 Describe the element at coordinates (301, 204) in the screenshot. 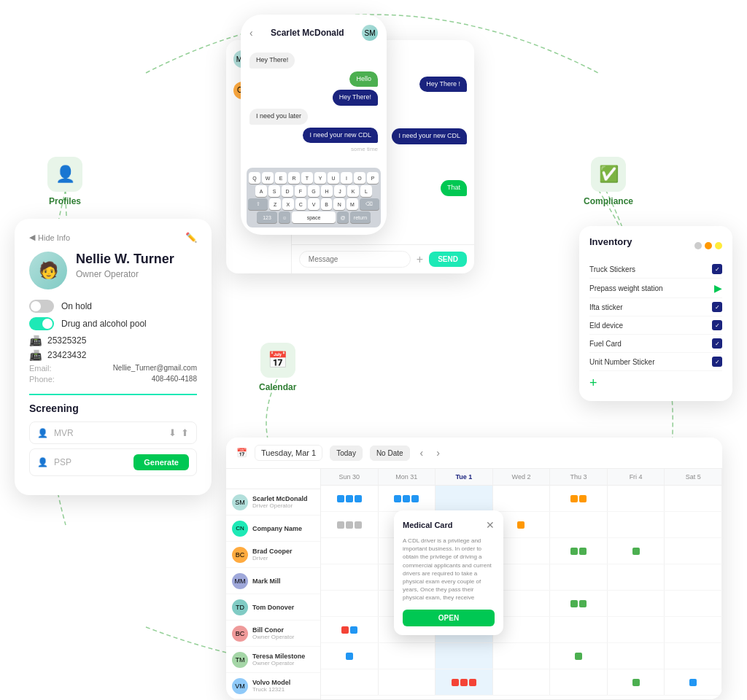

I see `key-c: C` at that location.